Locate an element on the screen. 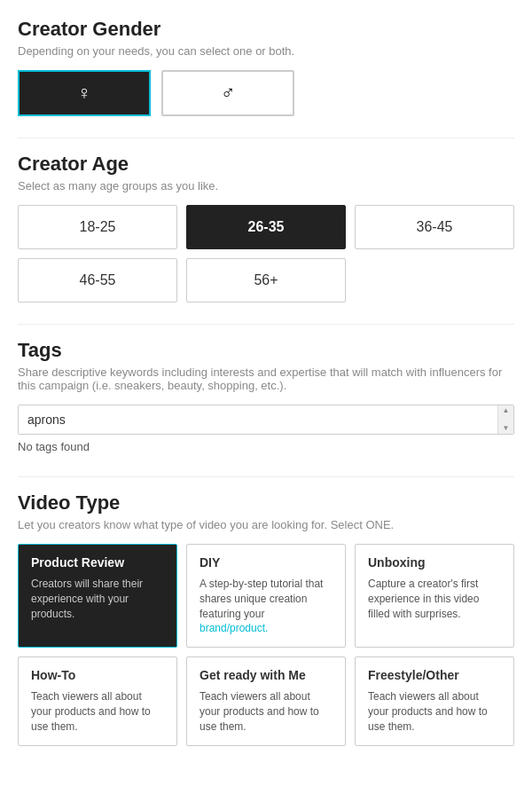 This screenshot has height=786, width=532. video-type-desc: Let you creators know what type of video… is located at coordinates (266, 525).